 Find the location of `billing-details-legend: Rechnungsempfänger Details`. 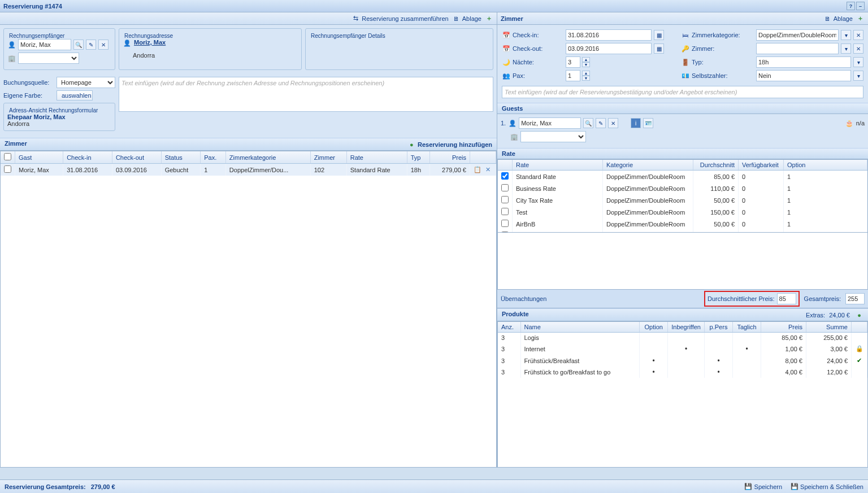

billing-details-legend: Rechnungsempfänger Details is located at coordinates (348, 36).